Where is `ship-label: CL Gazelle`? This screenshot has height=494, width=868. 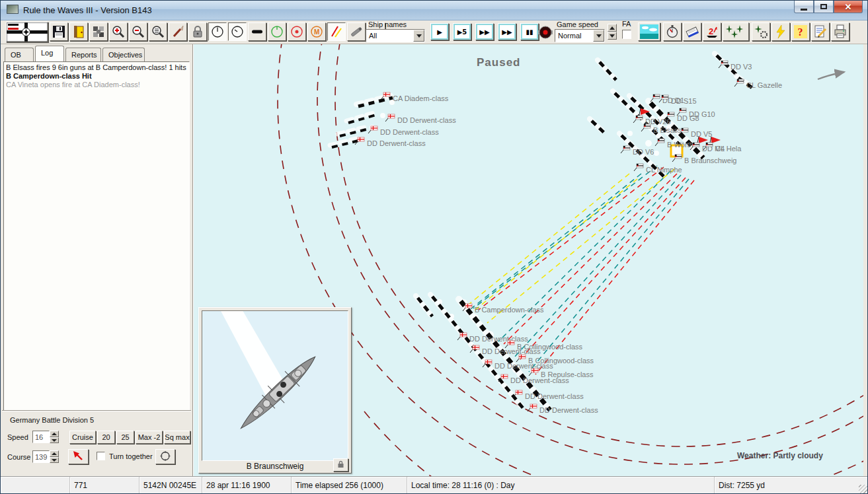 ship-label: CL Gazelle is located at coordinates (764, 85).